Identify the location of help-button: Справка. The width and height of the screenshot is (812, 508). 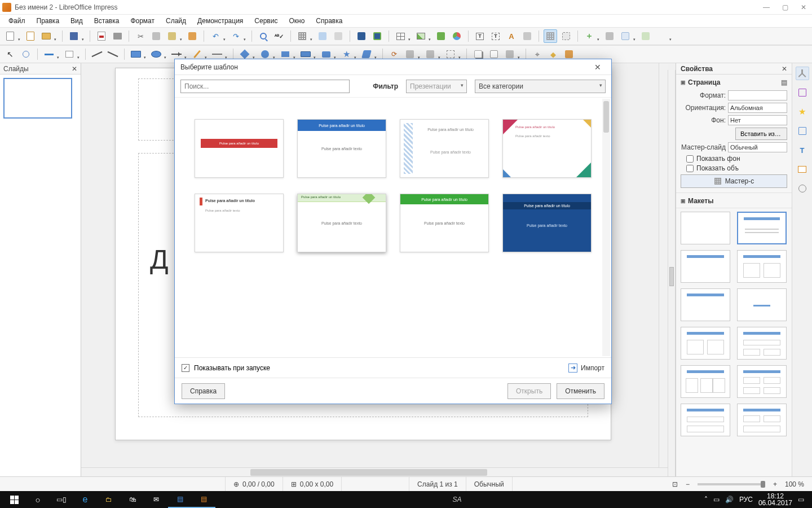
(203, 391).